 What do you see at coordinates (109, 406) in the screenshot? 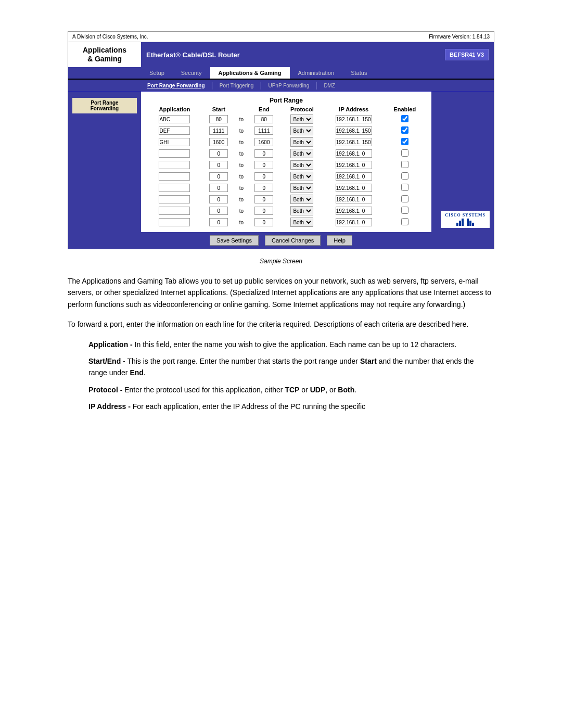
I see `ip-term: IP Address -` at bounding box center [109, 406].